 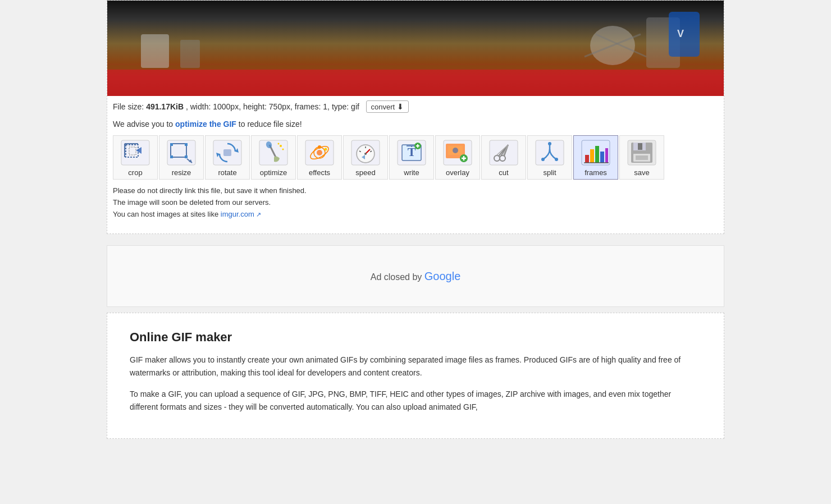 I want to click on rotate-icon, so click(x=227, y=153).